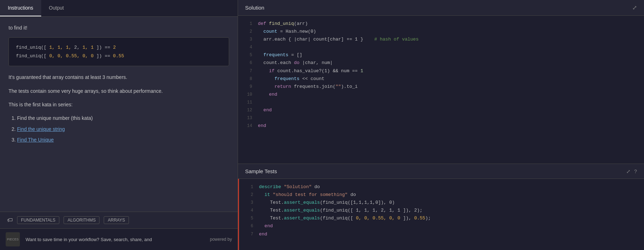  I want to click on sample-line-5: 5 Test.assert_equals(find_uniq([ 0, 0, 0…, so click(442, 218).